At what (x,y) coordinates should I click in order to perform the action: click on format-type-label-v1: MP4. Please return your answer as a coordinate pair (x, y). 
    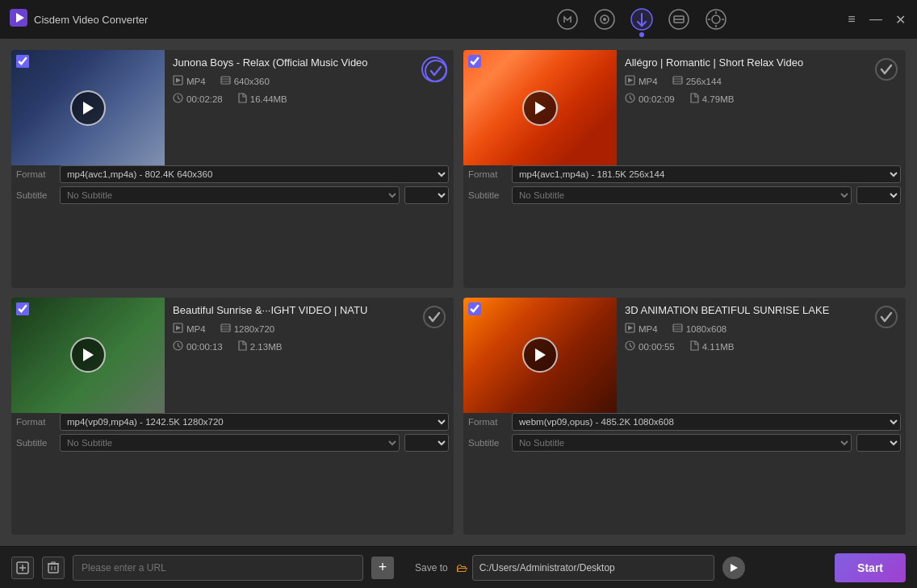
    Looking at the image, I should click on (196, 81).